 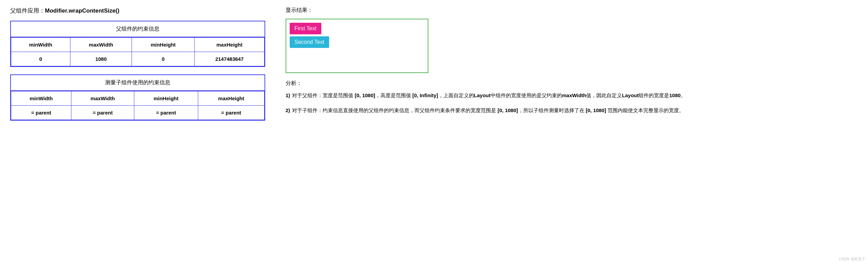 What do you see at coordinates (231, 113) in the screenshot?
I see `val2-maxheight: = parent` at bounding box center [231, 113].